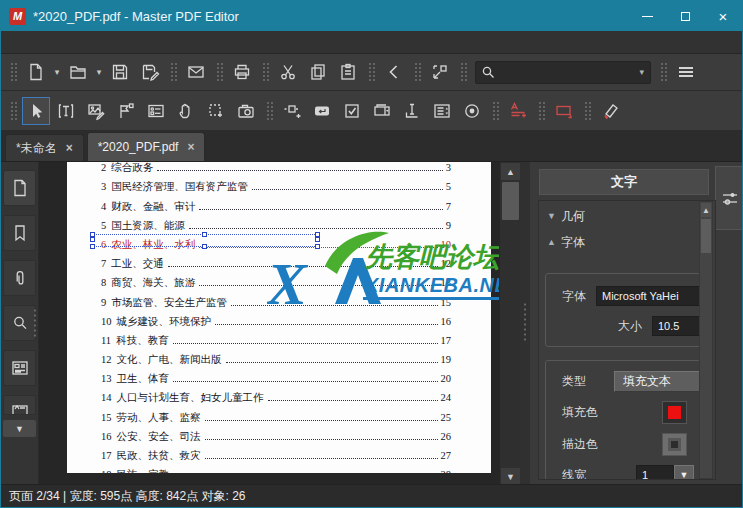 The image size is (743, 508). What do you see at coordinates (566, 72) in the screenshot?
I see `search-input` at bounding box center [566, 72].